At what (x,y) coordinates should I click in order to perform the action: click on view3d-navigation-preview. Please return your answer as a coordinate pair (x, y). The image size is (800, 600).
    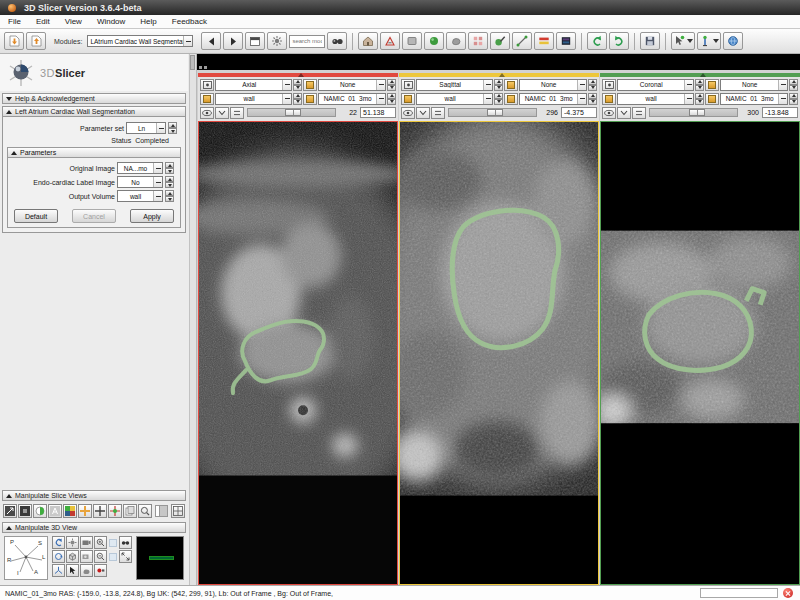
    Looking at the image, I should click on (160, 558).